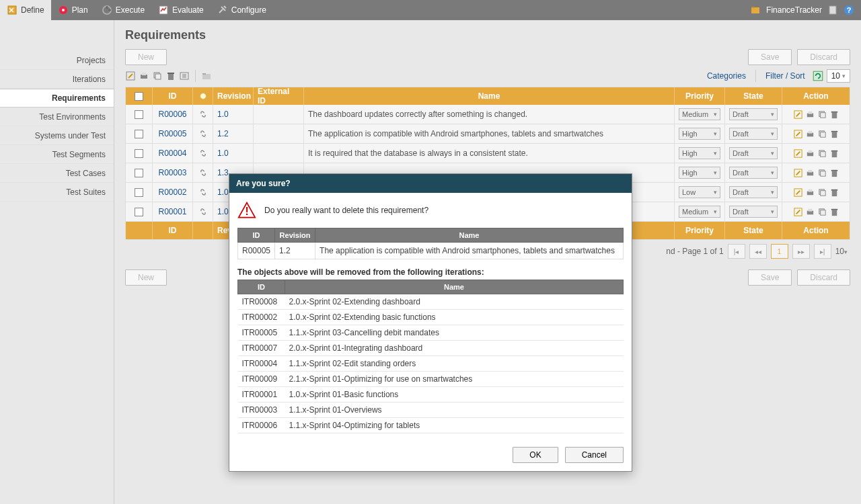 The height and width of the screenshot is (504, 861). Describe the element at coordinates (123, 10) in the screenshot. I see `tab-execute: Execute` at that location.